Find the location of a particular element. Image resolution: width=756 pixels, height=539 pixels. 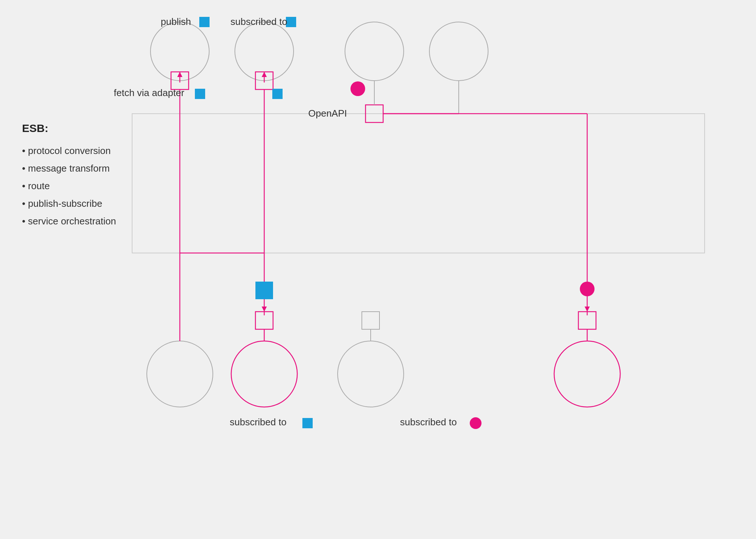

pink-dot-bottom is located at coordinates (587, 289).